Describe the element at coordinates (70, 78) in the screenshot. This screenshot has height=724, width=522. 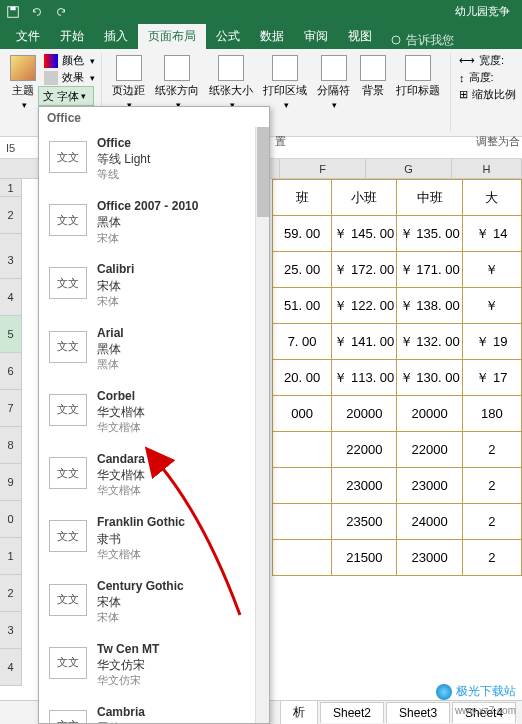
I see `effects-button: 效果▾` at that location.